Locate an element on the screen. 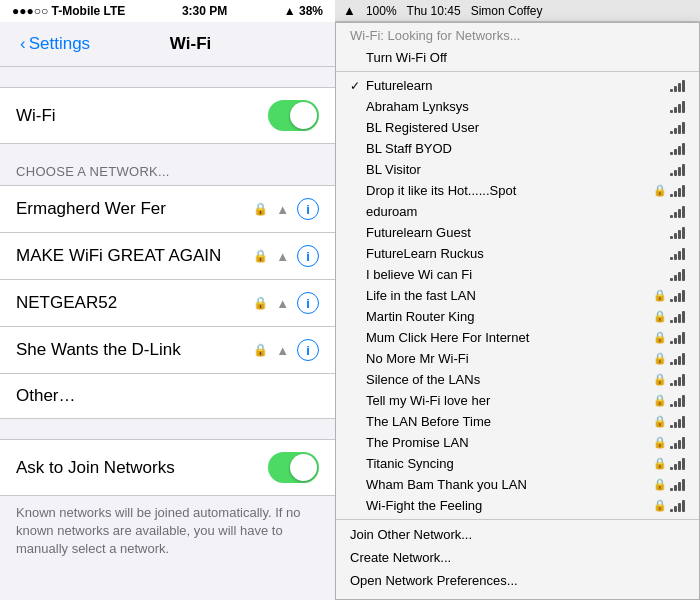 The height and width of the screenshot is (600, 700). mac-network-item-18: Titanic Syncing 🔒 is located at coordinates (518, 464).